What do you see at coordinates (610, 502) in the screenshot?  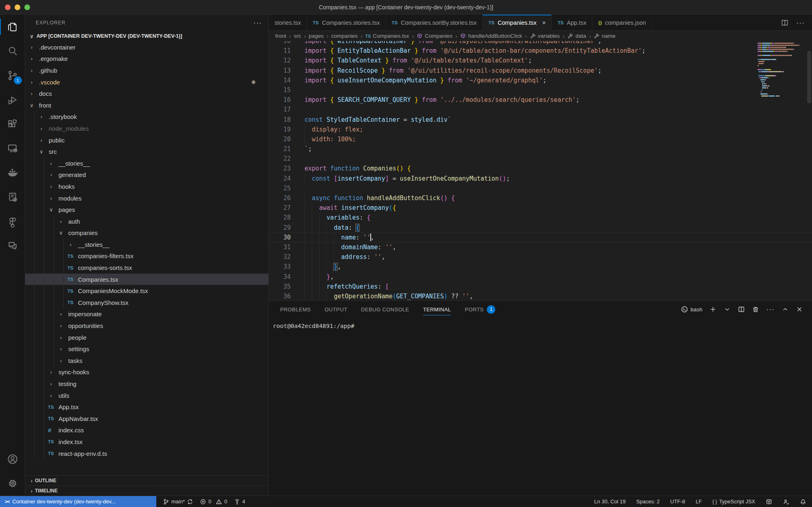 I see `cursor-position-status: Ln 30, Col 19` at bounding box center [610, 502].